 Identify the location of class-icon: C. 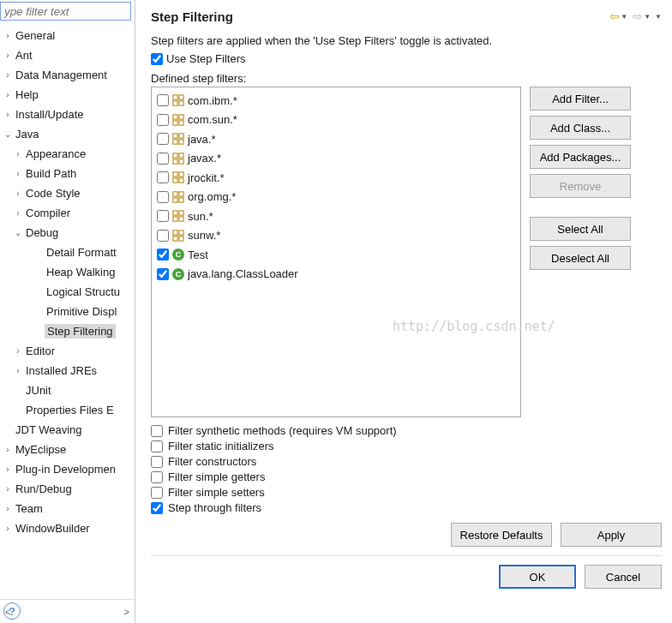
(178, 255).